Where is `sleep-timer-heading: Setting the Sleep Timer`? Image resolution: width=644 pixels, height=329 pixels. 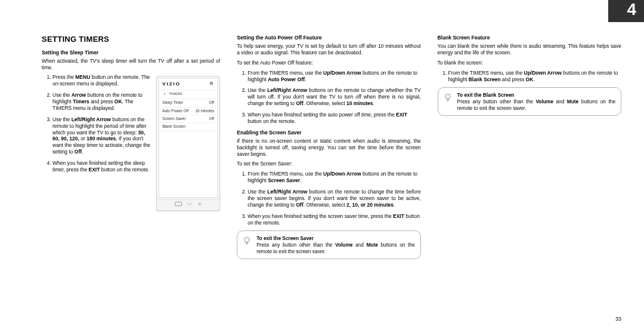 sleep-timer-heading: Setting the Sleep Timer is located at coordinates (131, 53).